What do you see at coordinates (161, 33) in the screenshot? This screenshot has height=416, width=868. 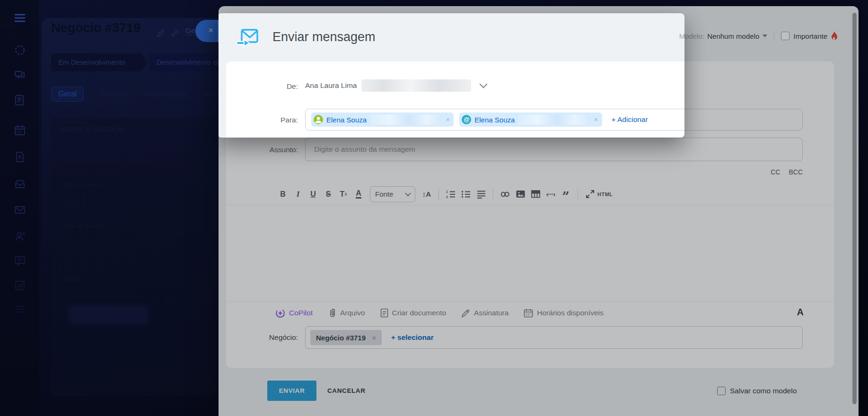 I see `edit-pencil-icon` at bounding box center [161, 33].